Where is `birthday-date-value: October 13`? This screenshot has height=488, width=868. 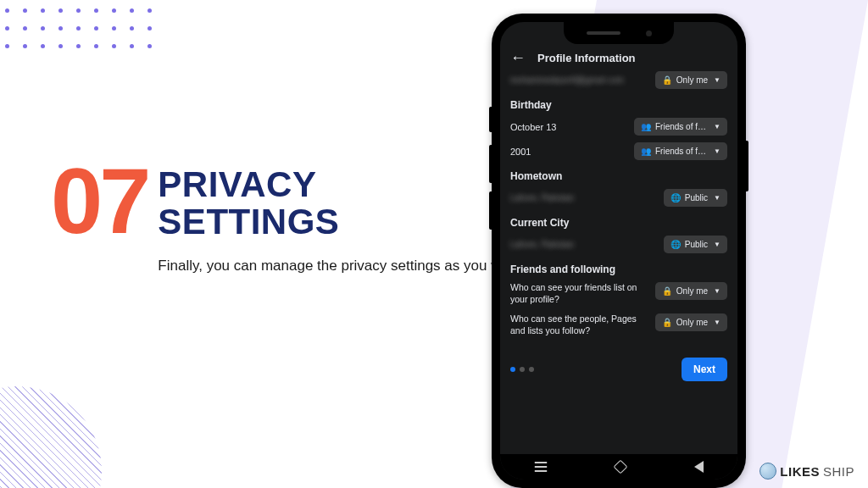
birthday-date-value: October 13 is located at coordinates (533, 127).